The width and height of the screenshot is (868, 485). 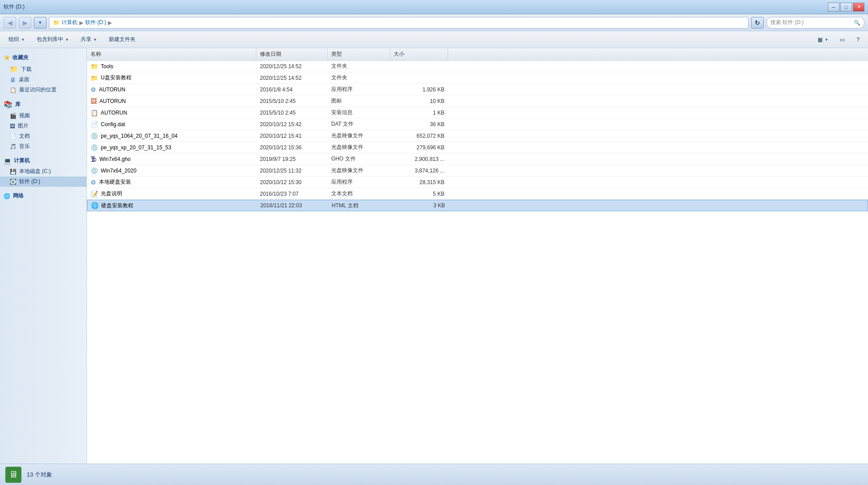 I want to click on sidebar-item-videos: 🎬 视频, so click(x=43, y=116).